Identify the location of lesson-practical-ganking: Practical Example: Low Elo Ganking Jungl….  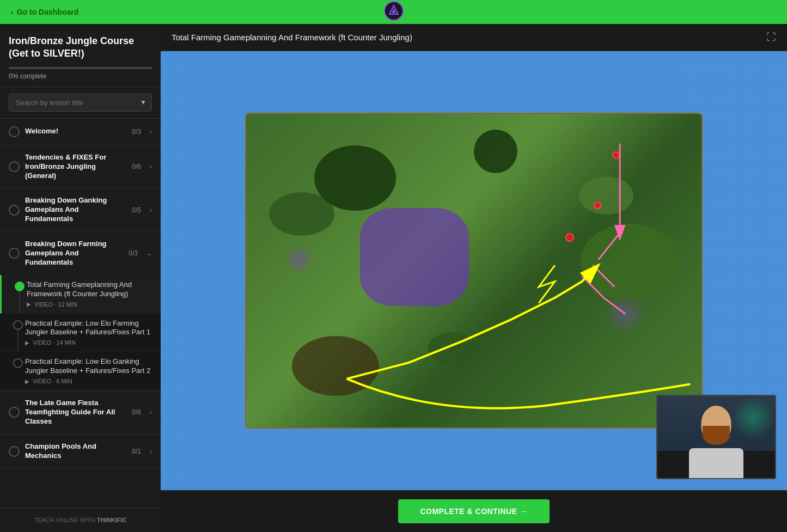
(81, 371).